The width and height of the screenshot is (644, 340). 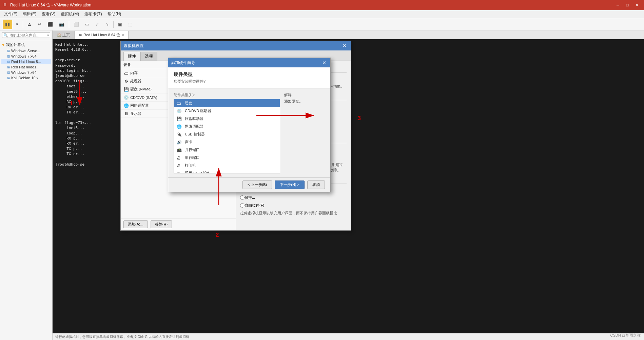 I want to click on toolbar-restart-button: ↩, so click(x=39, y=24).